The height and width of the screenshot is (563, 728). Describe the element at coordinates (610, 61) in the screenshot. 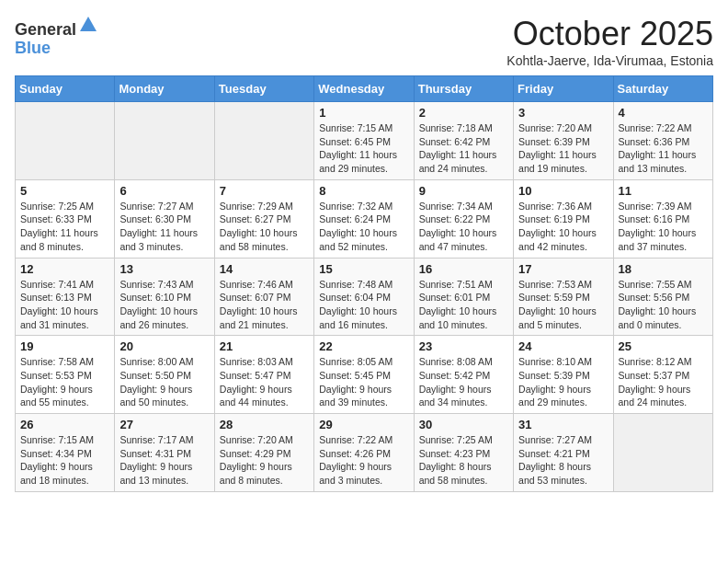

I see `location-subtitle: Kohtla-Jaerve, Ida-Virumaa, Estonia` at that location.